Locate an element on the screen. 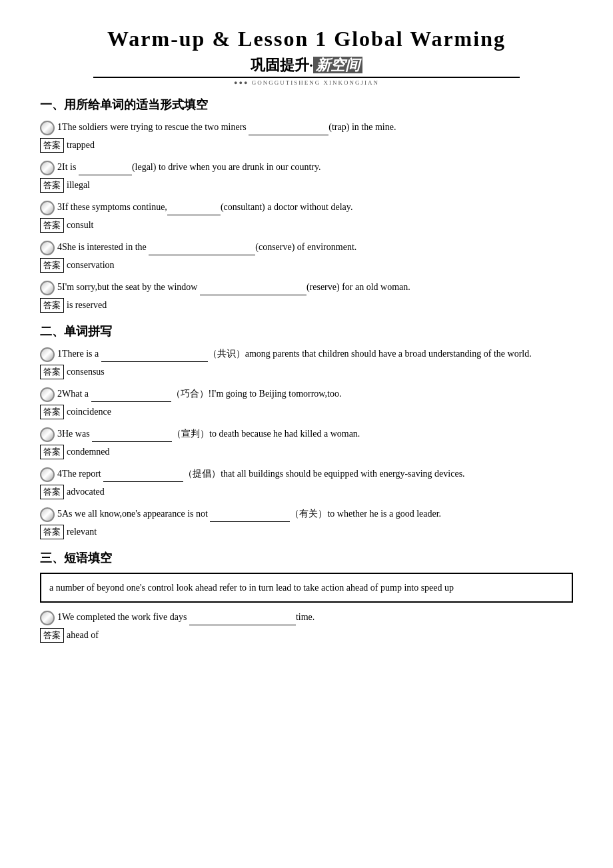 The image size is (613, 868). question-1-3: 3If these symptoms continue,(consultant)… is located at coordinates (306, 216).